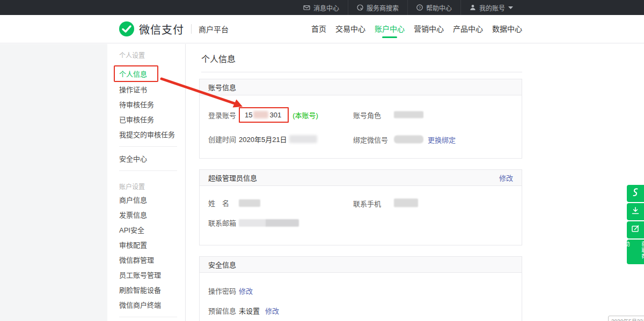 The image size is (644, 321). Describe the element at coordinates (223, 139) in the screenshot. I see `created-time-label: 创建时间` at that location.